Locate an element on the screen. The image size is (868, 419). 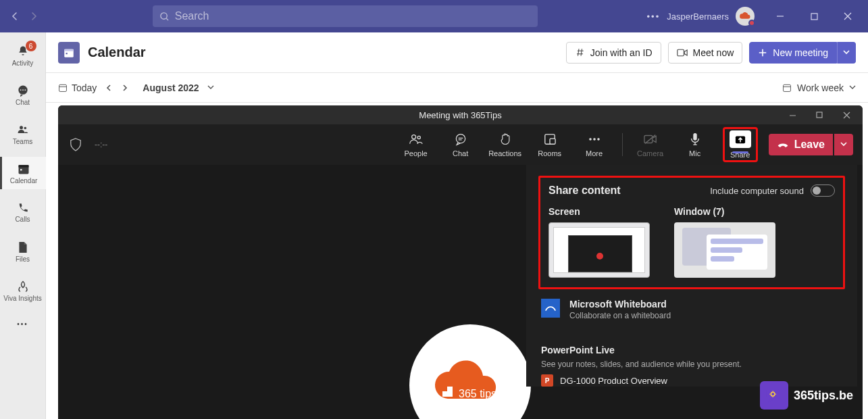
meeting-duration: --:-- is located at coordinates (101, 145).